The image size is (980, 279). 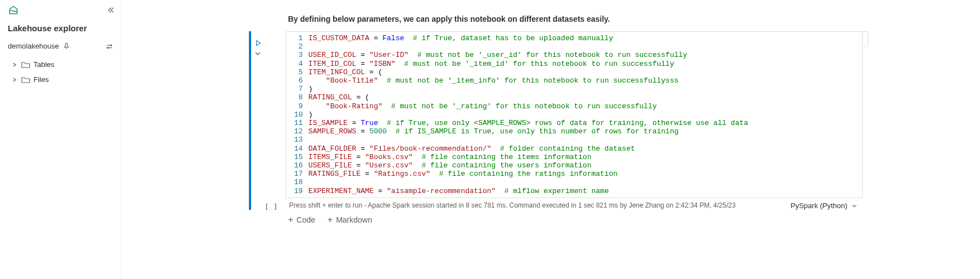 What do you see at coordinates (819, 205) in the screenshot?
I see `language-label: PySpark (Python)` at bounding box center [819, 205].